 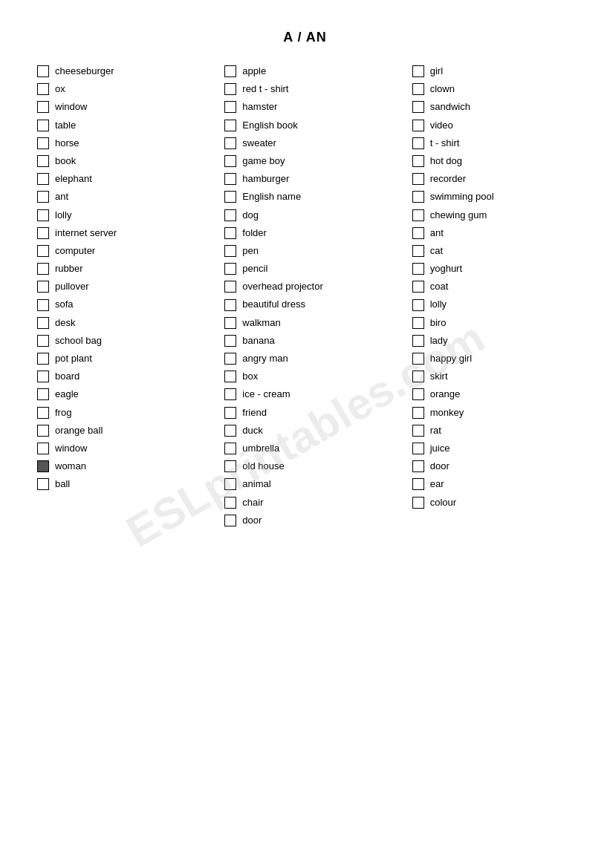 I want to click on word-label: pen, so click(x=250, y=251).